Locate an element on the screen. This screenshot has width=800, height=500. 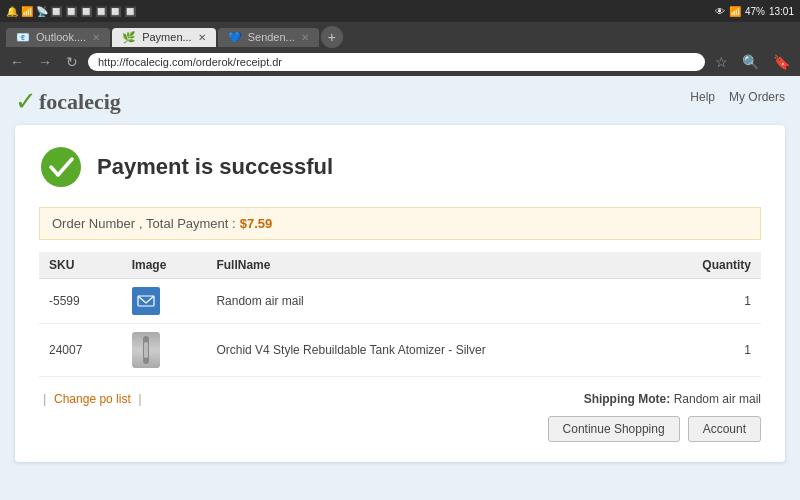
action-buttons: Continue Shopping Account is located at coordinates (400, 429).